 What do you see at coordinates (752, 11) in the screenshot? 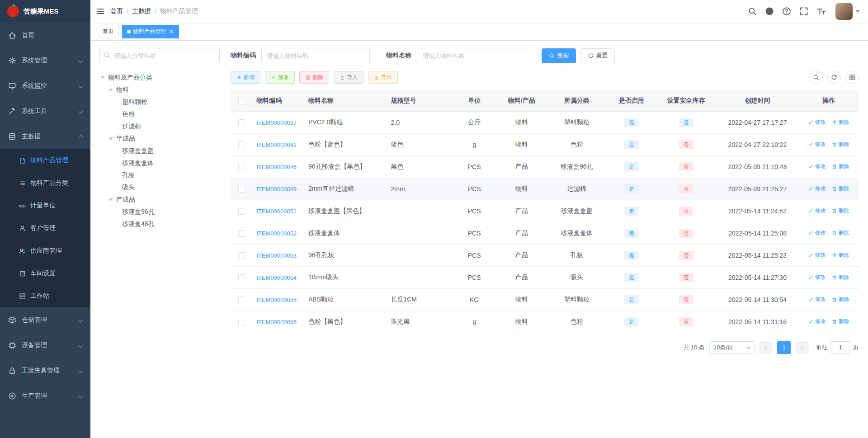
I see `search-icon` at bounding box center [752, 11].